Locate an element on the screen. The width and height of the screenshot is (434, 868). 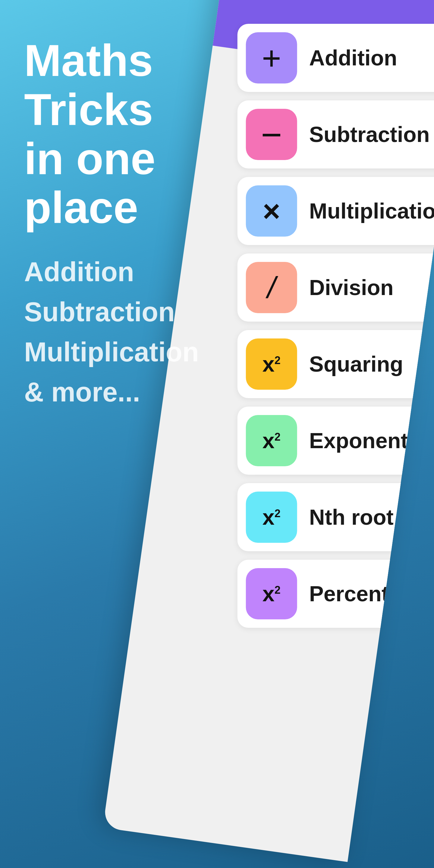
division-label: Division is located at coordinates (351, 288).